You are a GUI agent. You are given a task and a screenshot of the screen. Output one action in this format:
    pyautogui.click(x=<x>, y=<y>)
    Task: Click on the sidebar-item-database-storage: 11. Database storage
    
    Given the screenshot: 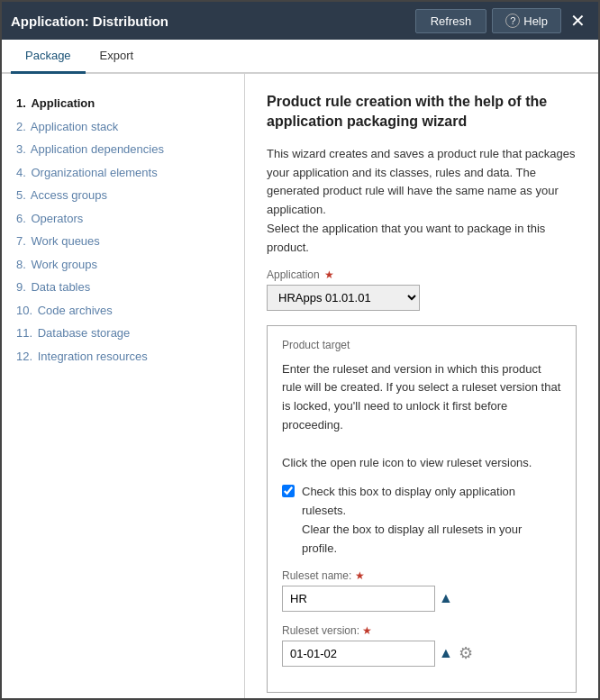 What is the action you would take?
    pyautogui.click(x=123, y=333)
    